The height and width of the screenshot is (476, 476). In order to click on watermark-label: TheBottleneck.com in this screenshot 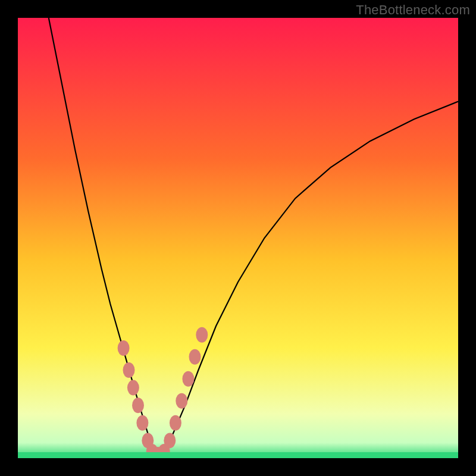, I will do `click(413, 10)`.